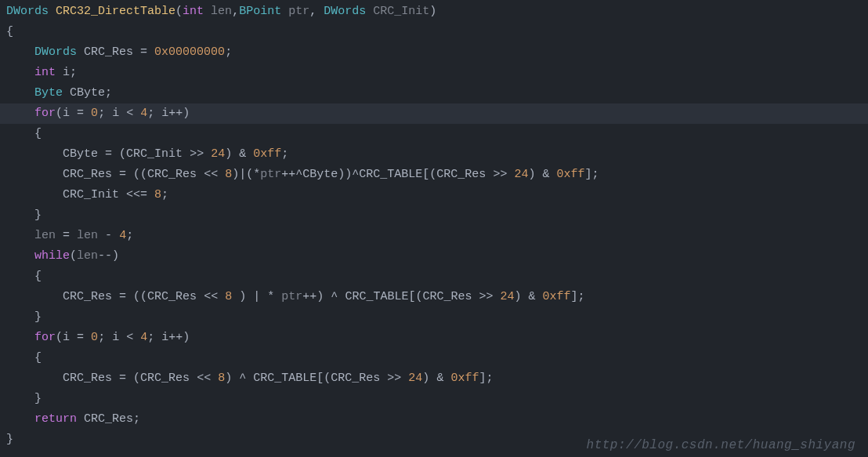 The width and height of the screenshot is (868, 457). Describe the element at coordinates (434, 53) in the screenshot. I see `code-line: DWords CRC_Res = 0x00000000;` at that location.